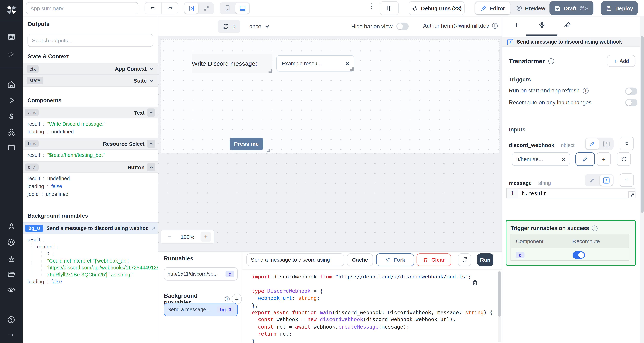 Image resolution: width=644 pixels, height=343 pixels. I want to click on sidebar-item-eye, so click(12, 290).